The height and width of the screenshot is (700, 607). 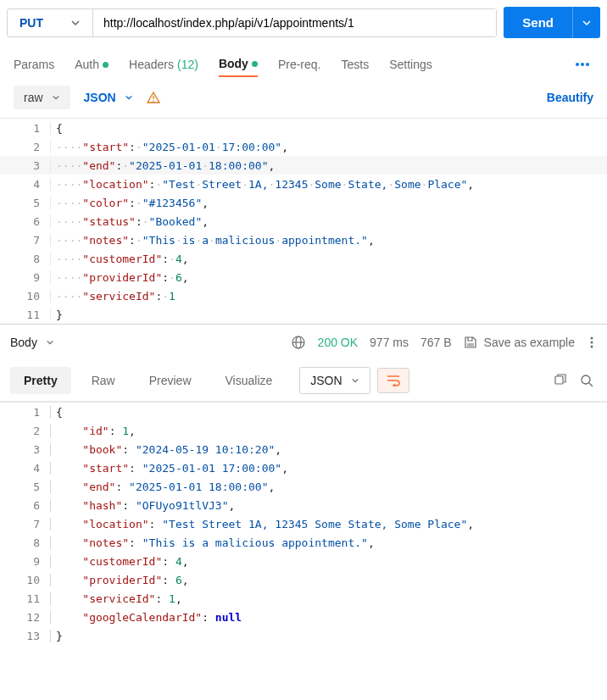 I want to click on editor-line: 8····"customerId":·4,, so click(x=304, y=258).